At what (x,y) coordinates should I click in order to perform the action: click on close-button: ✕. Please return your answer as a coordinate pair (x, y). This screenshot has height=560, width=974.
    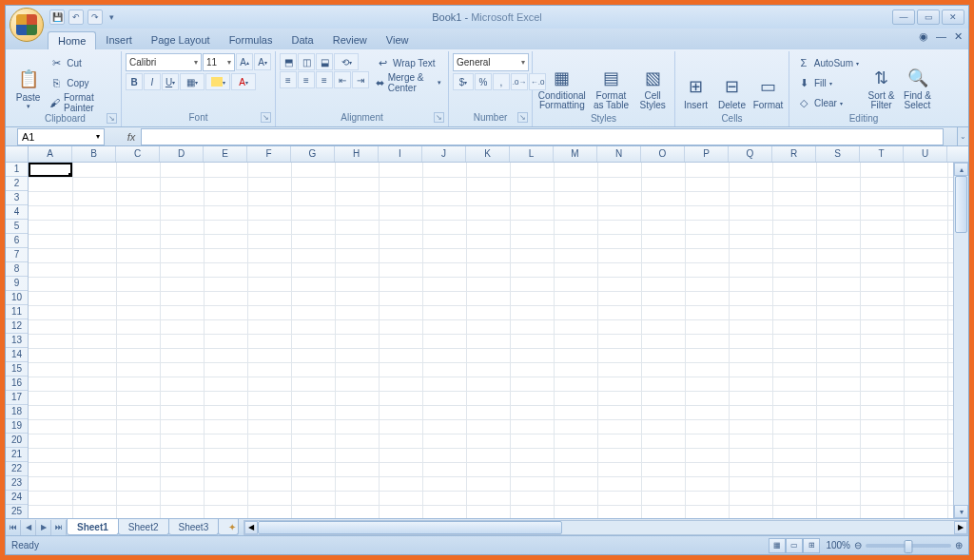
    Looking at the image, I should click on (953, 17).